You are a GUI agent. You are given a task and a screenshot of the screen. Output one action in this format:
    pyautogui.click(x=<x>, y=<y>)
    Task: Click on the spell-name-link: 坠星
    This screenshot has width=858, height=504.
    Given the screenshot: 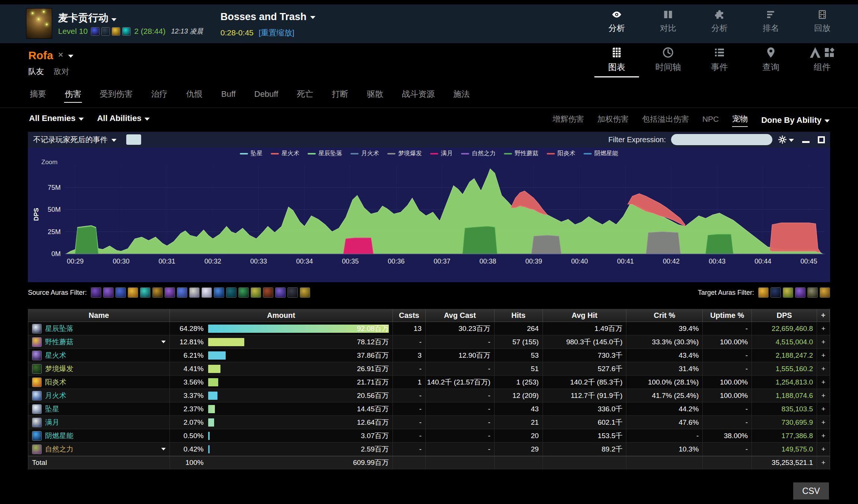 What is the action you would take?
    pyautogui.click(x=52, y=409)
    